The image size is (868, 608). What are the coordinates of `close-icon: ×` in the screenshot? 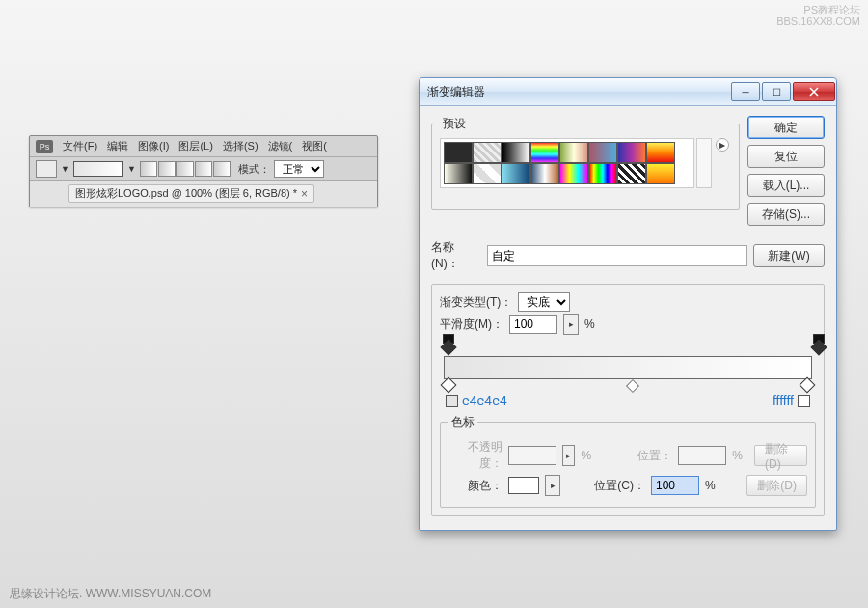 It's located at (305, 194).